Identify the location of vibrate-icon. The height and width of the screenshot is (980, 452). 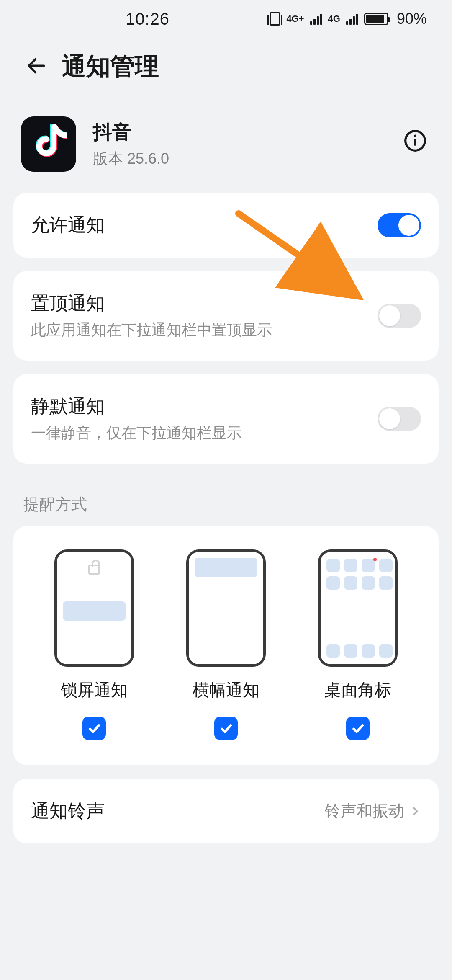
(275, 19).